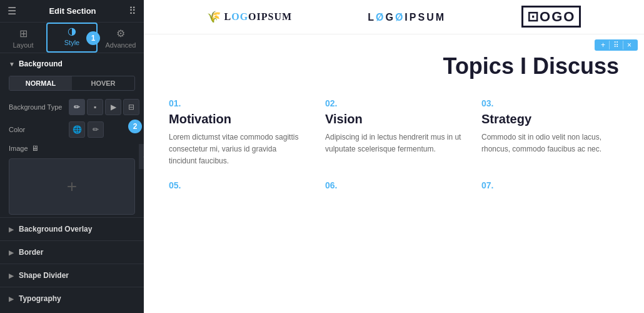 The height and width of the screenshot is (313, 644). What do you see at coordinates (121, 45) in the screenshot?
I see `tab-advanced-label: Advanced` at bounding box center [121, 45].